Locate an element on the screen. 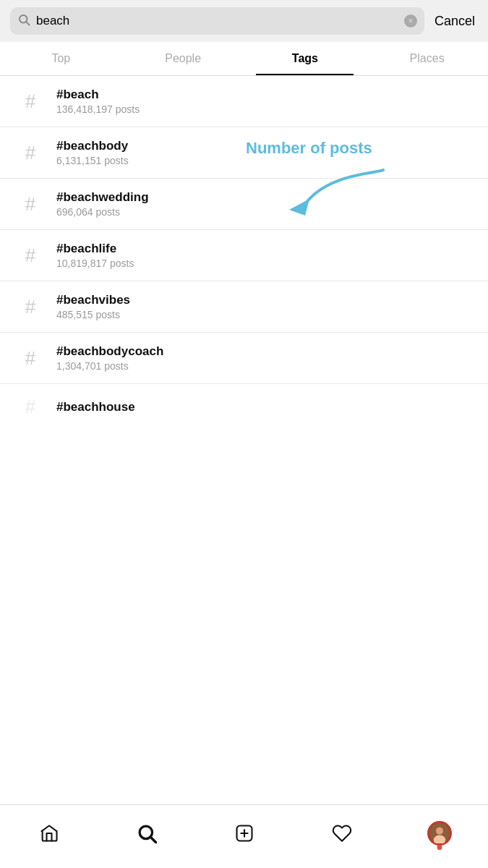 This screenshot has height=868, width=488. tab-people: People is located at coordinates (184, 59).